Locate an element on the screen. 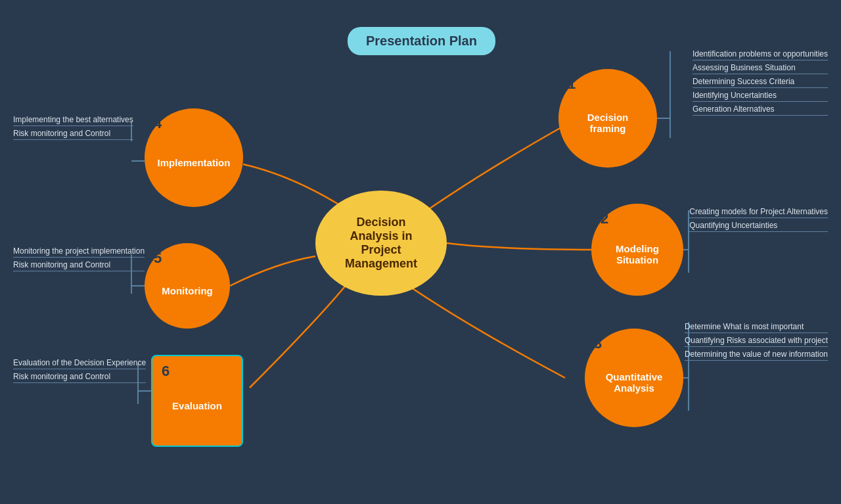  sub3-item2: Quantifying Risks associated with projec… is located at coordinates (756, 342).